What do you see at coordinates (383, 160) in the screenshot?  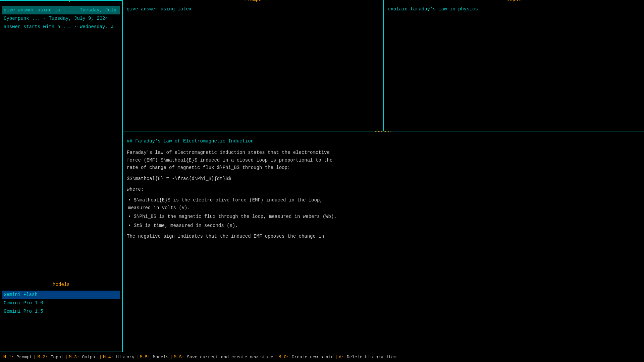 I see `output-para1: Faraday's law of electromagnetic inducti…` at bounding box center [383, 160].